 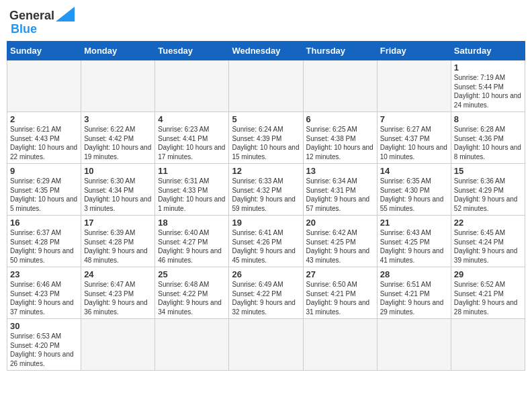 What do you see at coordinates (488, 223) in the screenshot?
I see `day-number: 22` at bounding box center [488, 223].